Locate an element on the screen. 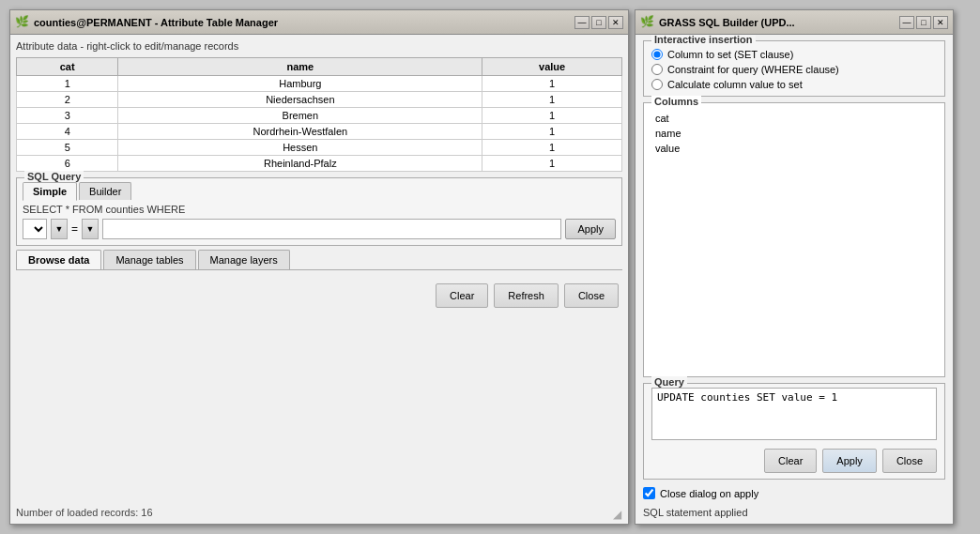 This screenshot has width=980, height=534. maximize-button-left: □ is located at coordinates (599, 23).